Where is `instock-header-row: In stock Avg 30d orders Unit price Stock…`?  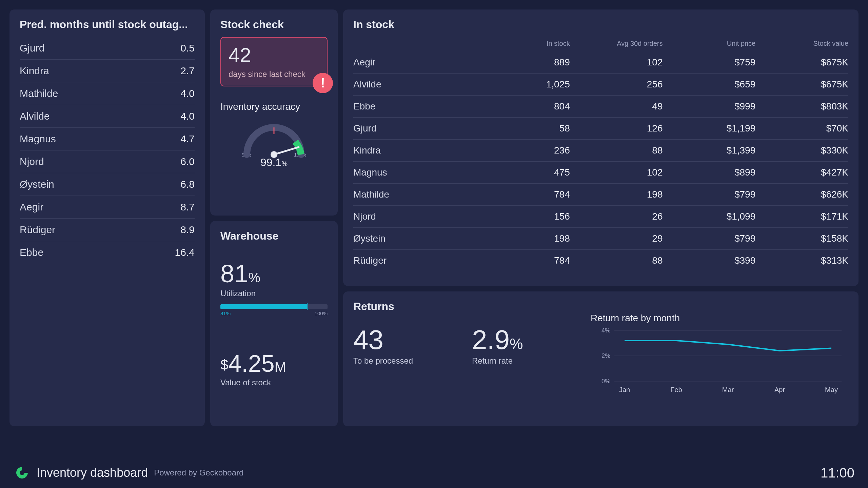 instock-header-row: In stock Avg 30d orders Unit price Stock… is located at coordinates (601, 44).